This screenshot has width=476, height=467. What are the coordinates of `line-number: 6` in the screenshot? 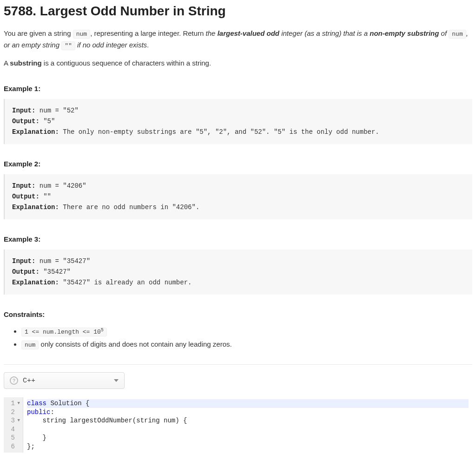 It's located at (13, 447).